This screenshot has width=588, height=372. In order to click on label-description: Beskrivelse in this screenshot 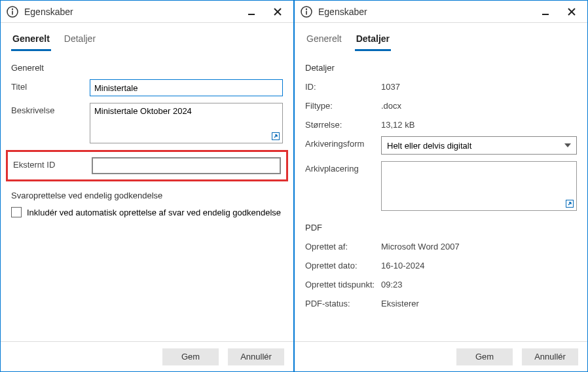, I will do `click(50, 109)`.